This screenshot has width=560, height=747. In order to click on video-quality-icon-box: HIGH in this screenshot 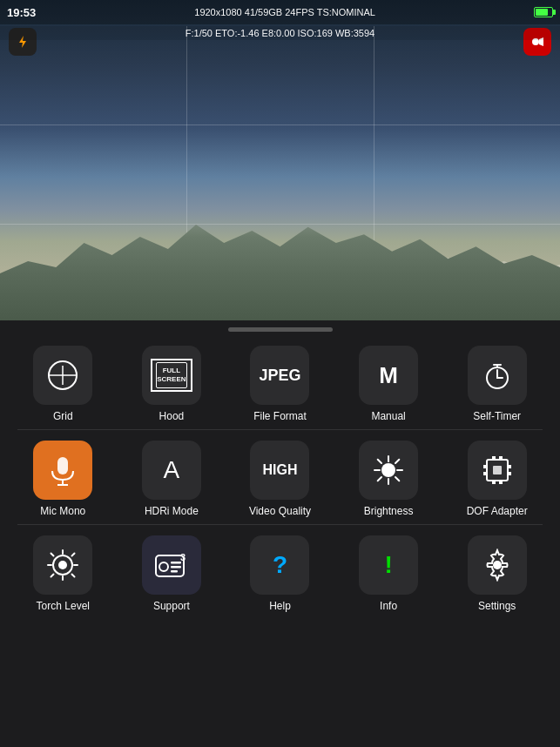, I will do `click(280, 470)`.